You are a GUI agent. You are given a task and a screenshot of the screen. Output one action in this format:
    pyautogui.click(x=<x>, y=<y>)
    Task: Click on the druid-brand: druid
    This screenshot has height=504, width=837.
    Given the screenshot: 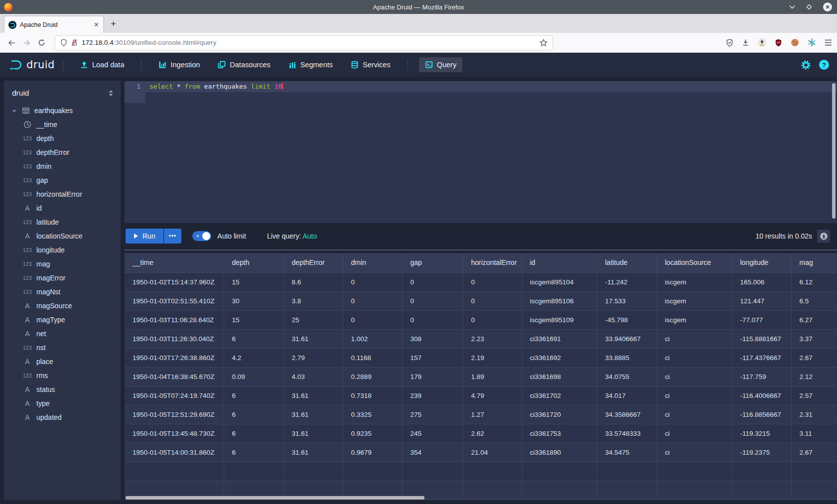 What is the action you would take?
    pyautogui.click(x=32, y=65)
    